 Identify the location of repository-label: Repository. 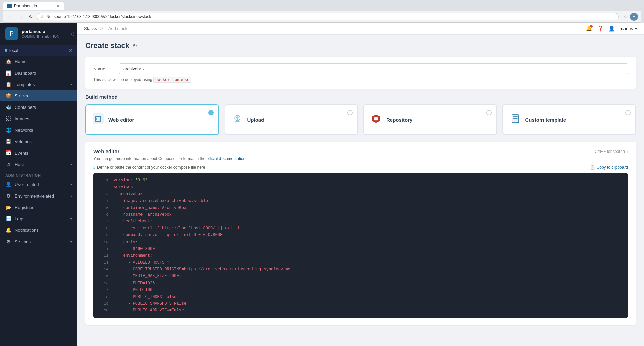
(399, 120).